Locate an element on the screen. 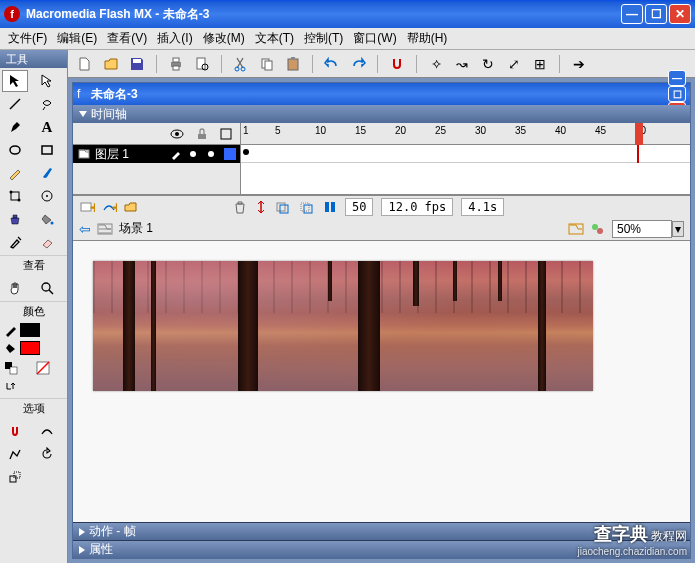  oval-tool is located at coordinates (15, 150).